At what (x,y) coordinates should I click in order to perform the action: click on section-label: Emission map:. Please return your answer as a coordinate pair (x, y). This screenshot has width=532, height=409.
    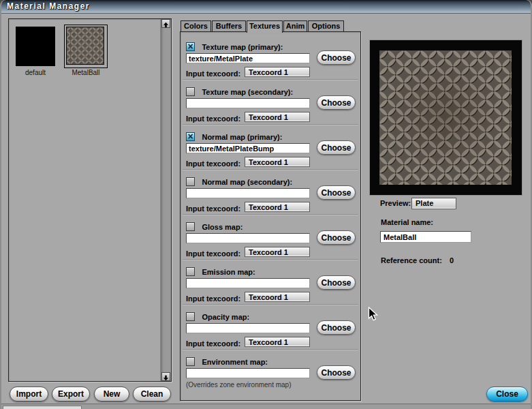
    Looking at the image, I should click on (228, 272).